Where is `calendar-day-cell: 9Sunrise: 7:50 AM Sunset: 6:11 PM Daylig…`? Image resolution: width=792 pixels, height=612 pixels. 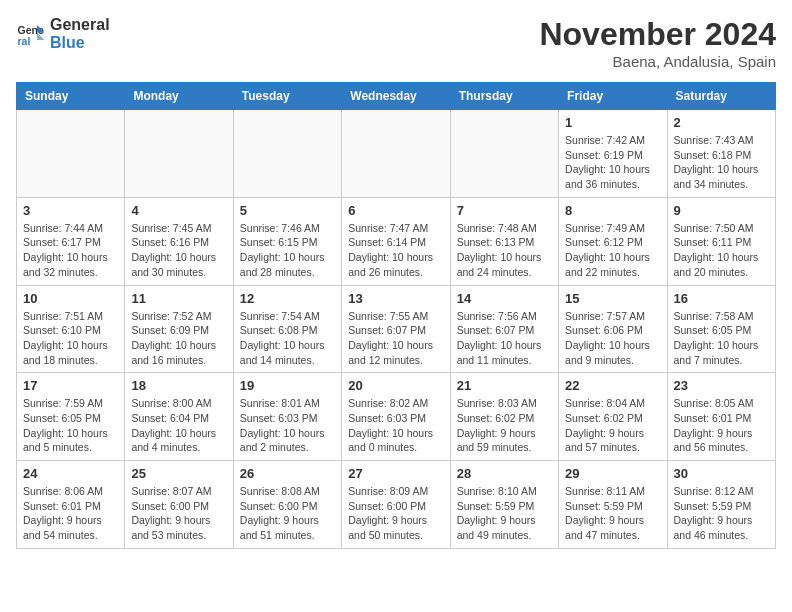
calendar-day-cell: 9Sunrise: 7:50 AM Sunset: 6:11 PM Daylig… is located at coordinates (721, 241).